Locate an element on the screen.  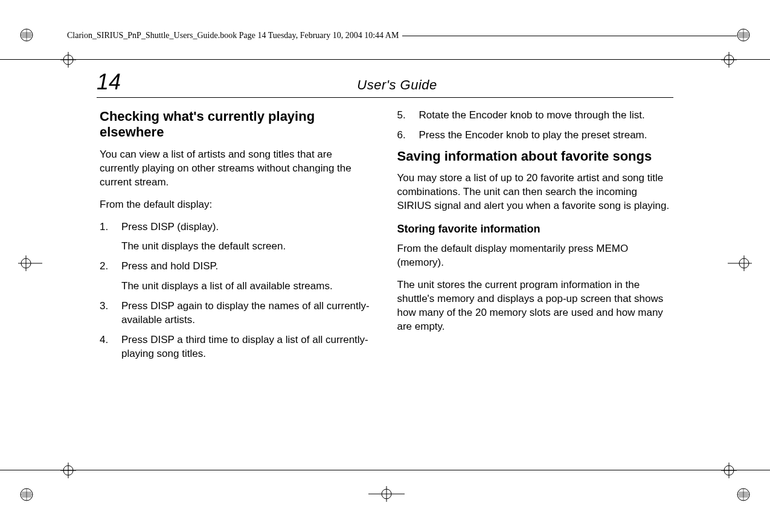
list-item: 4. Press DISP a third time to display a … is located at coordinates (237, 347).